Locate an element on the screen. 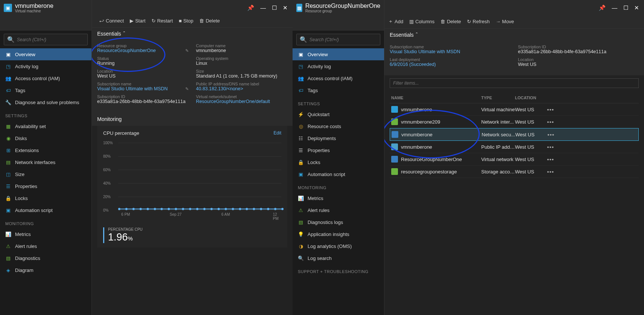  nav-diagnose: 🔧Diagnose and solve problems is located at coordinates (46, 102).